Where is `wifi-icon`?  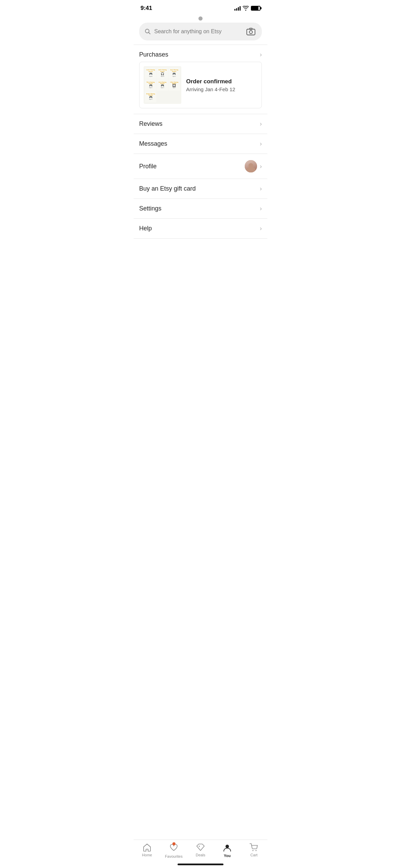
wifi-icon is located at coordinates (246, 8).